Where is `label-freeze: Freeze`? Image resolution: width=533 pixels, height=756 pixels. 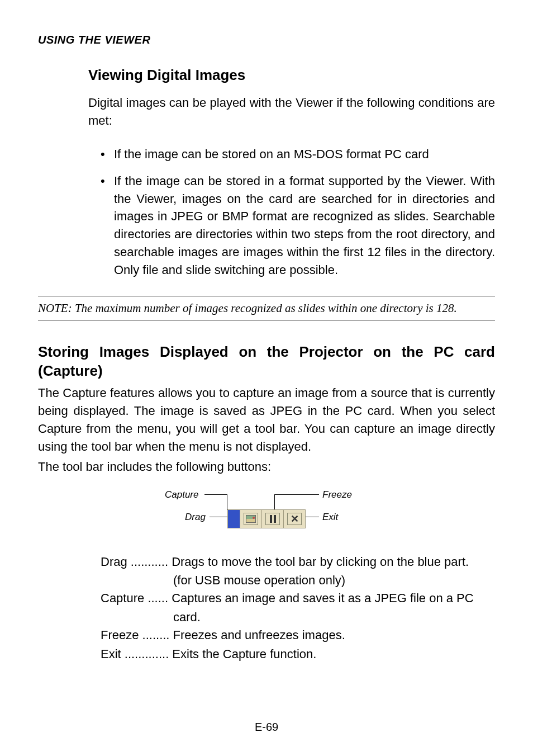
label-freeze: Freeze is located at coordinates (337, 495).